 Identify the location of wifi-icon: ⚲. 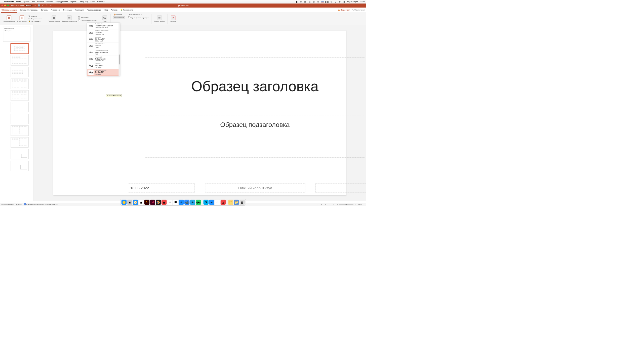
(331, 2).